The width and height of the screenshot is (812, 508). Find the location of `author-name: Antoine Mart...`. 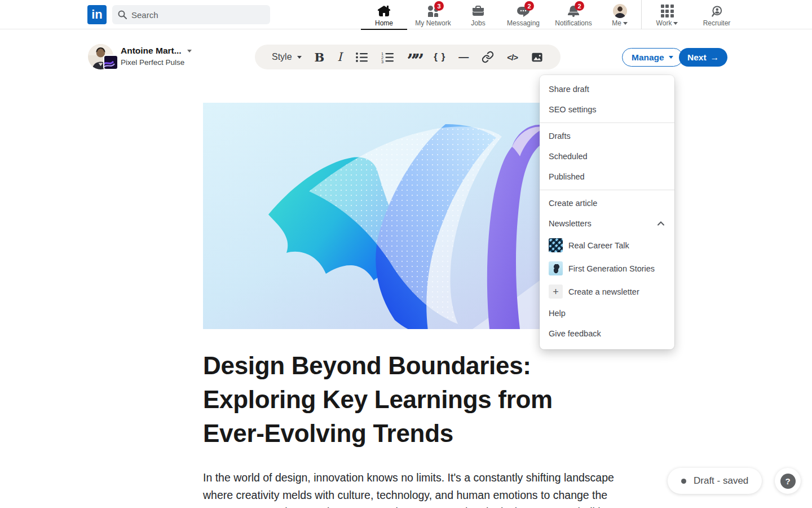

author-name: Antoine Mart... is located at coordinates (156, 51).